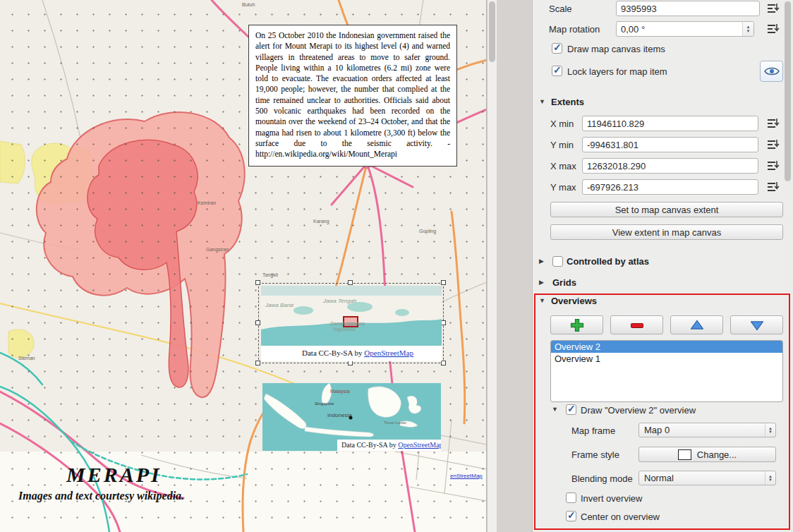 The image size is (793, 532). Describe the element at coordinates (358, 353) in the screenshot. I see `svg-text: Data CC-By-SA by OpenStreetMap` at that location.